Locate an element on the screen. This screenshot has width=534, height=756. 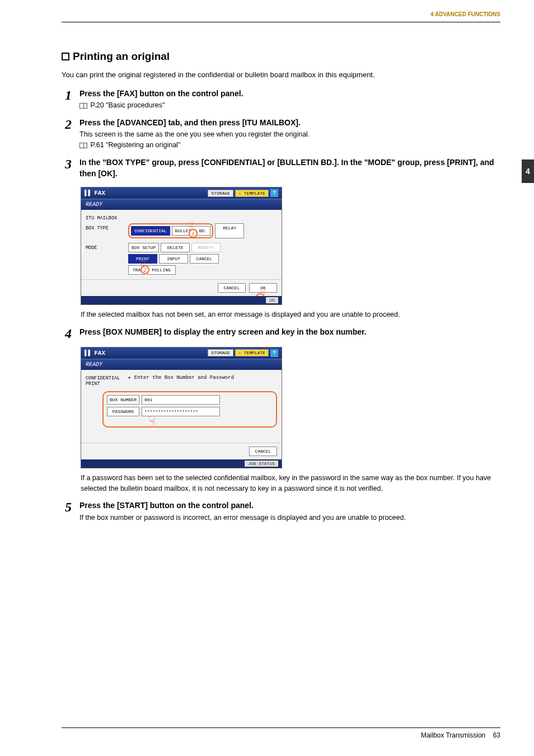
screen-statusbar: US is located at coordinates (181, 300).